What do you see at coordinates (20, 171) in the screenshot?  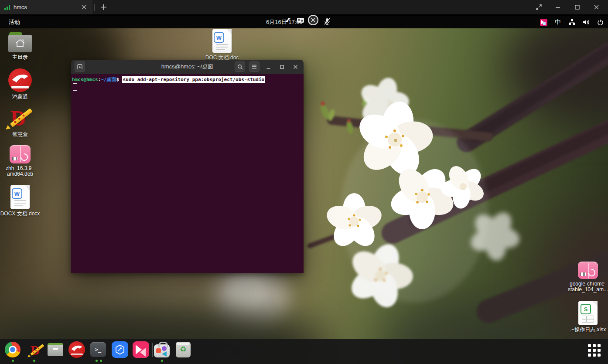 I see `desktop-icon-label: zhh_16.3.9_amd64.deb` at bounding box center [20, 171].